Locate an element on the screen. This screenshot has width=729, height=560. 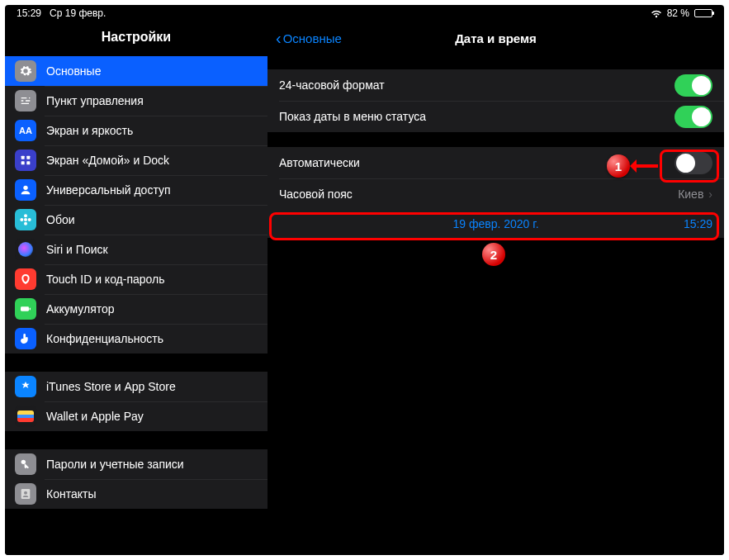
sidebar-item-label: Пароли и учетные записи is located at coordinates (116, 464).